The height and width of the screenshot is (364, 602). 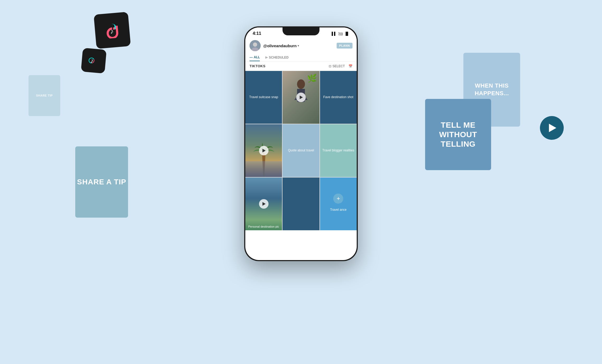 What do you see at coordinates (338, 210) in the screenshot?
I see `cell-label-bottom-right: Travel ance` at bounding box center [338, 210].